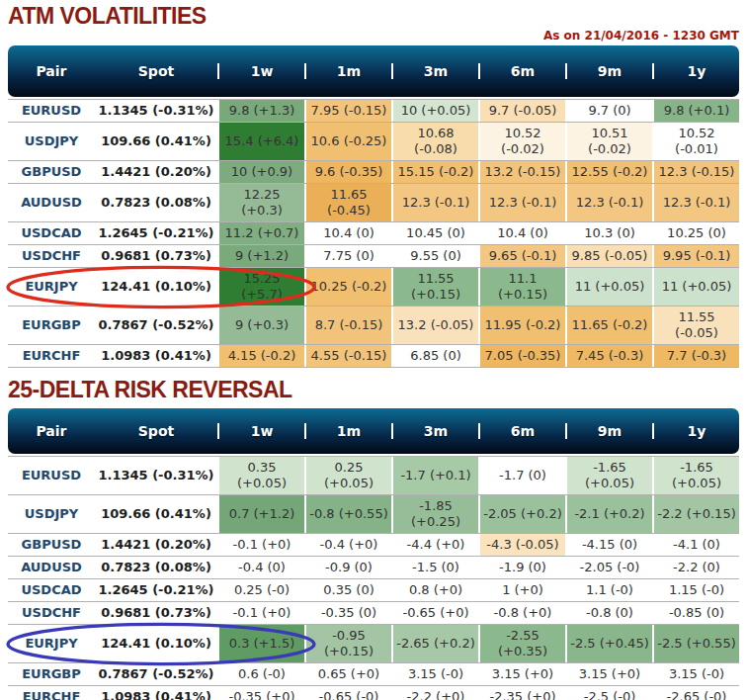  What do you see at coordinates (261, 514) in the screenshot?
I see `cell-usdjpy-1w: 0.7 (+1.2)` at bounding box center [261, 514].